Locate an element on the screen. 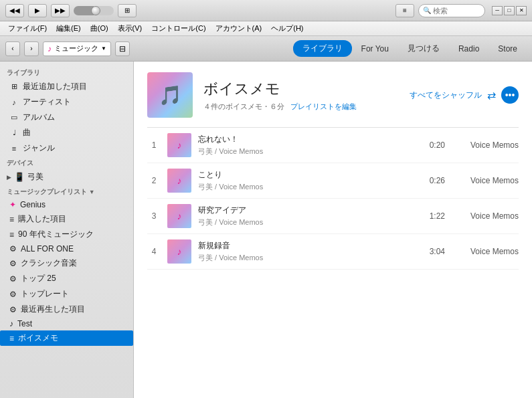  table-row: 1 ♪ 忘れない！ 弓美 / Voice Memos 0:20 Voice Me… is located at coordinates (333, 146).